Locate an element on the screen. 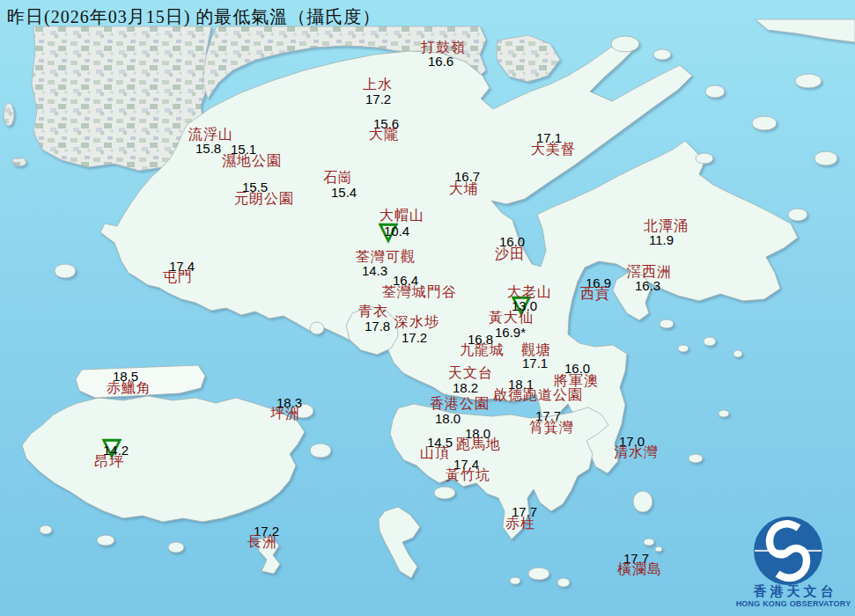 This screenshot has height=616, width=855. station-name: 沙田 is located at coordinates (510, 254).